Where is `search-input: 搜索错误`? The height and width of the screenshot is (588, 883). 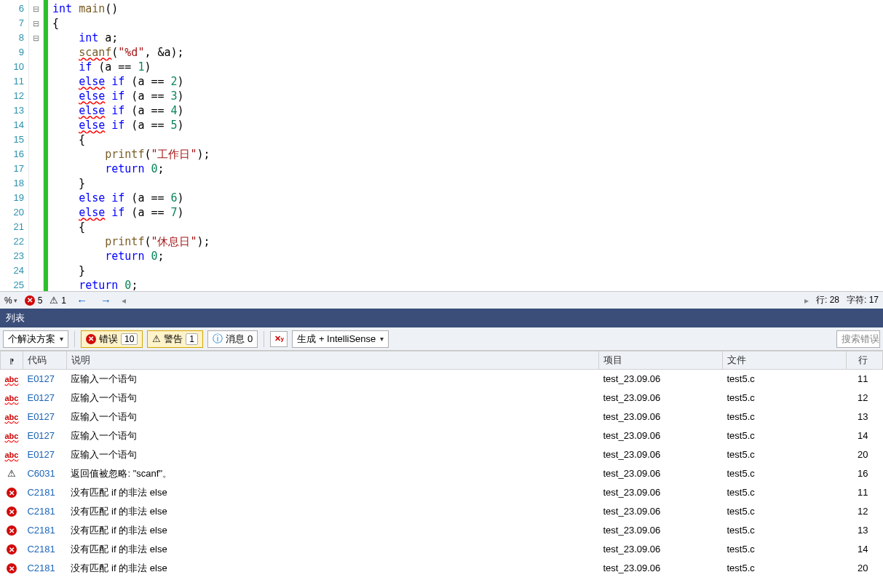
search-input: 搜索错误 is located at coordinates (858, 339).